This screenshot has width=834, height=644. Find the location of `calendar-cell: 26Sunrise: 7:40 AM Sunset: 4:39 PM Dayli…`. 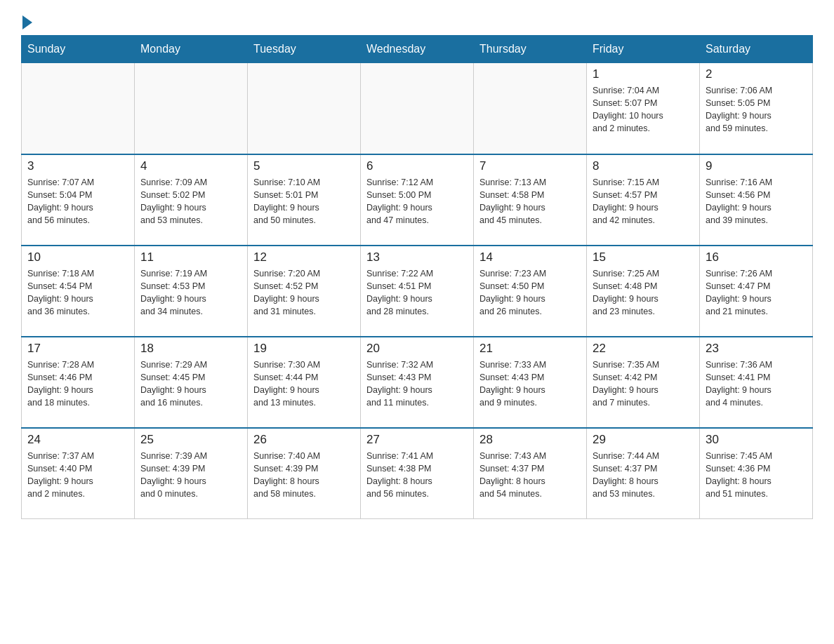

calendar-cell: 26Sunrise: 7:40 AM Sunset: 4:39 PM Dayli… is located at coordinates (305, 474).